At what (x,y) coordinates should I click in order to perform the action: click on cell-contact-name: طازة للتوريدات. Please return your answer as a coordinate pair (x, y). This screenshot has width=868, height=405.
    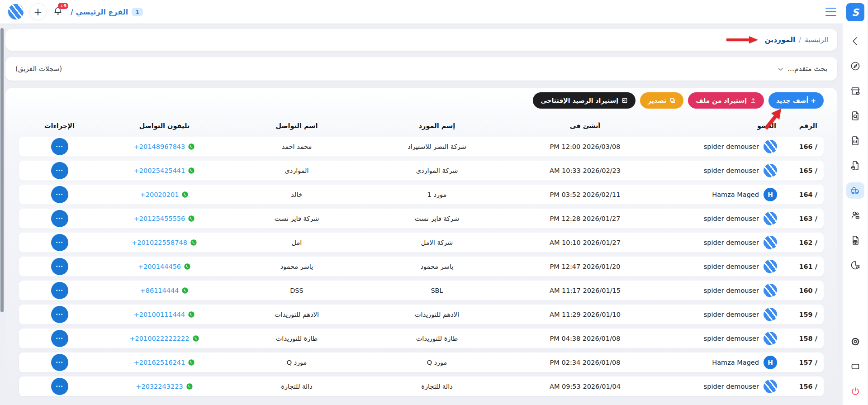
    Looking at the image, I should click on (297, 338).